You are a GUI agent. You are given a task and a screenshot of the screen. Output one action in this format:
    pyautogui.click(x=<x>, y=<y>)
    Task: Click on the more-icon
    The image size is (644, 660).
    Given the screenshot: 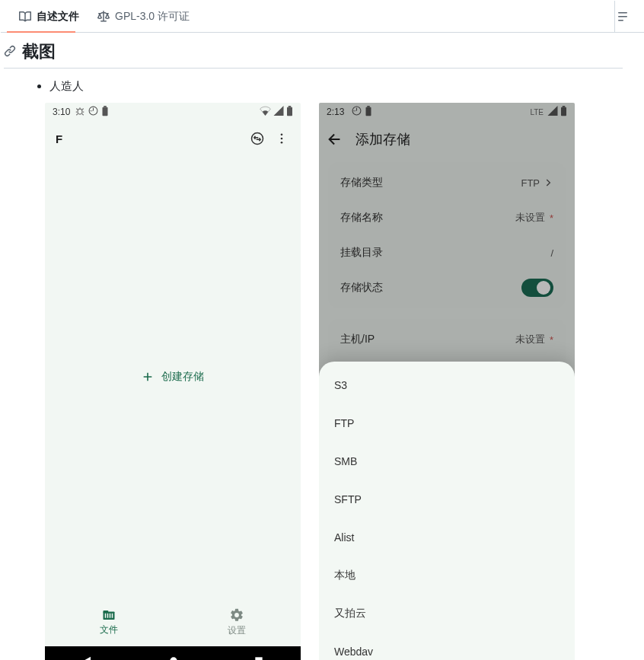 What is the action you would take?
    pyautogui.click(x=282, y=139)
    